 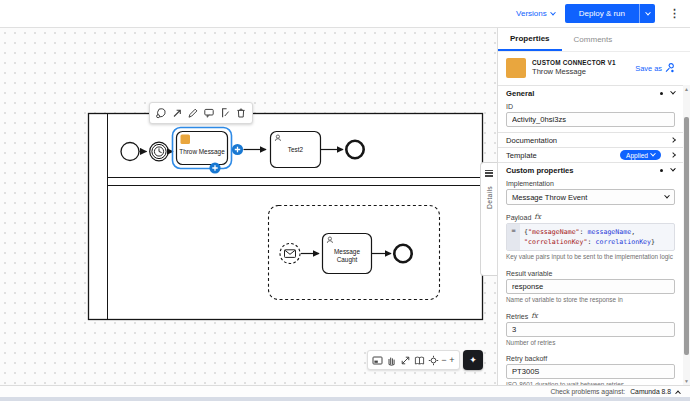 What do you see at coordinates (602, 14) in the screenshot?
I see `deploy-and-run-label: Deploy & run` at bounding box center [602, 14].